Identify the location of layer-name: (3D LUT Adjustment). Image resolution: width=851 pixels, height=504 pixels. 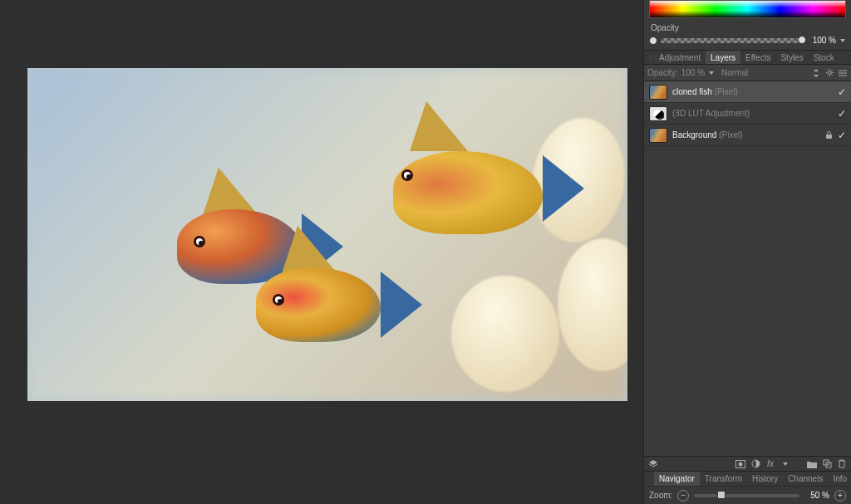
(711, 113).